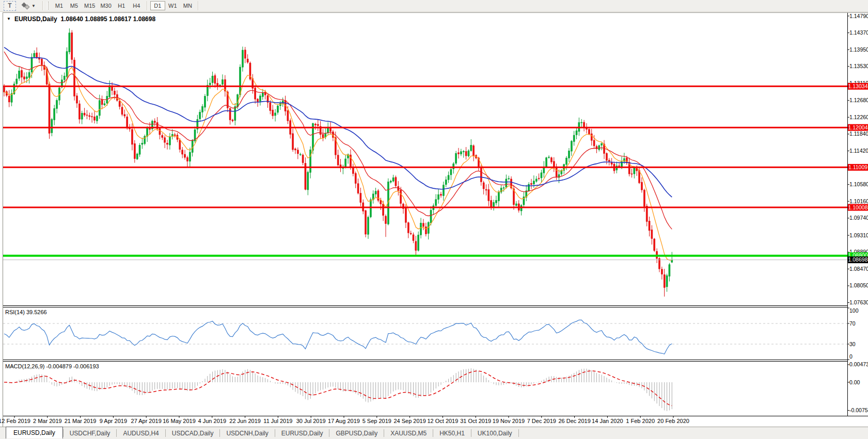 Image resolution: width=868 pixels, height=439 pixels. Describe the element at coordinates (607, 421) in the screenshot. I see `date-label: 14 Jan 2020` at that location.